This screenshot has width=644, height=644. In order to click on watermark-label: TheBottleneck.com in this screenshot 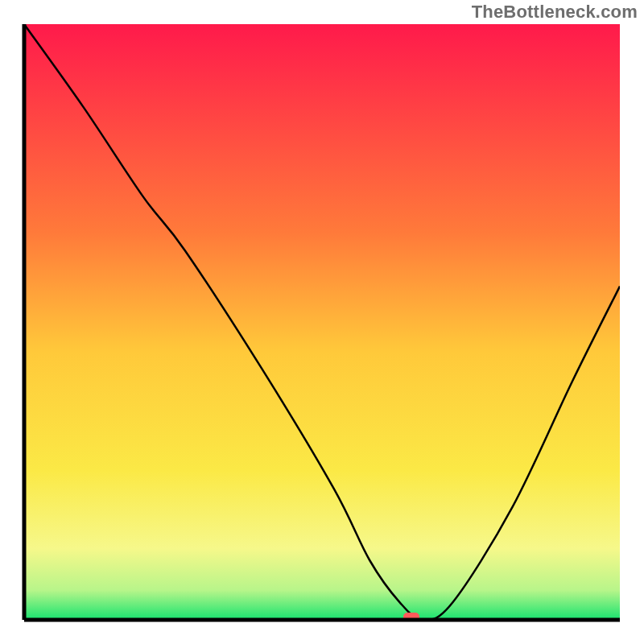, I will do `click(555, 12)`.